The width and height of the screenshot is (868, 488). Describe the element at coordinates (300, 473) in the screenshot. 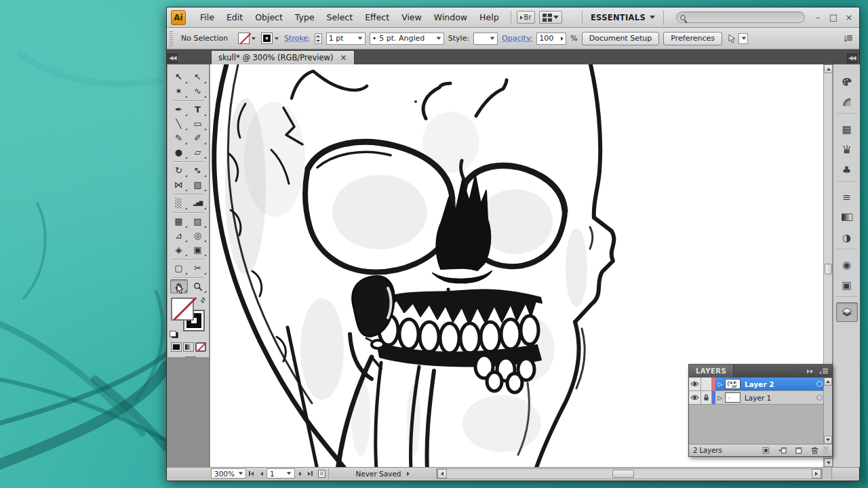

I see `next-artboard-button` at that location.